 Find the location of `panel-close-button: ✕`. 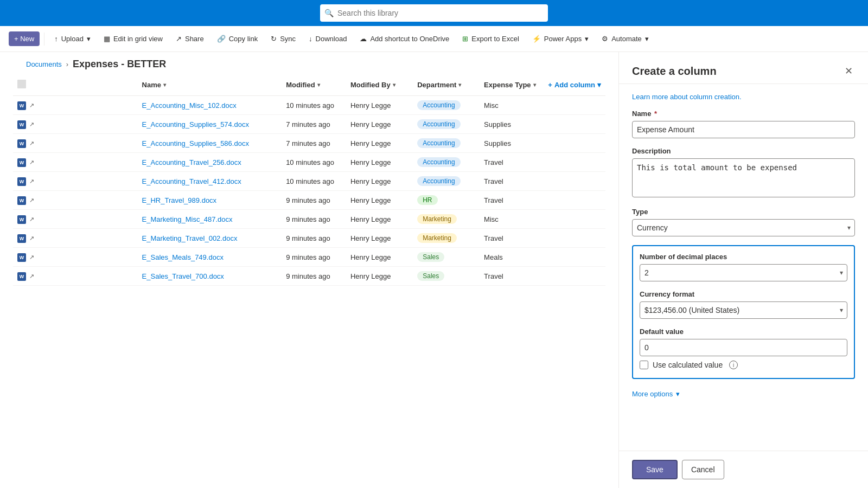

panel-close-button: ✕ is located at coordinates (848, 71).